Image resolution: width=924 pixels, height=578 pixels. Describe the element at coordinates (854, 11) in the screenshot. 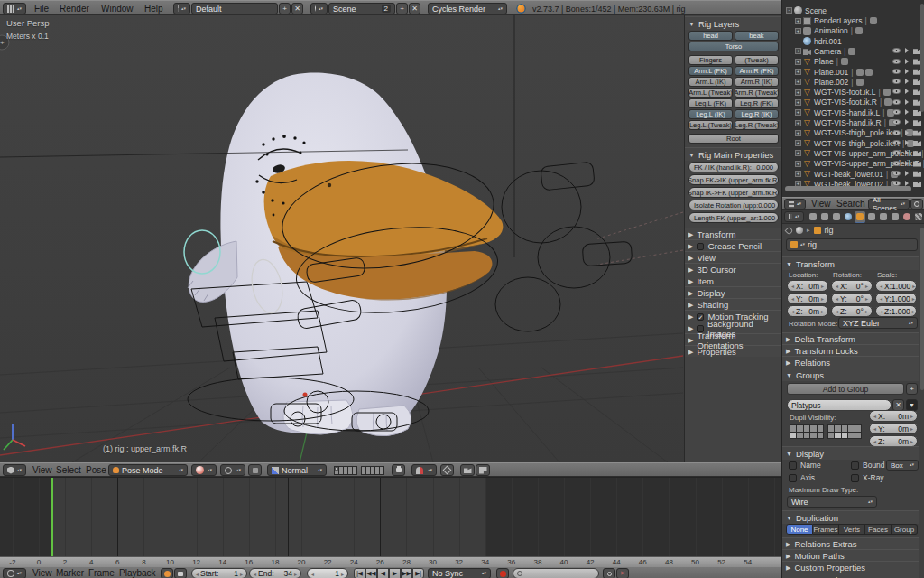

I see `outliner-item: -Scene` at that location.